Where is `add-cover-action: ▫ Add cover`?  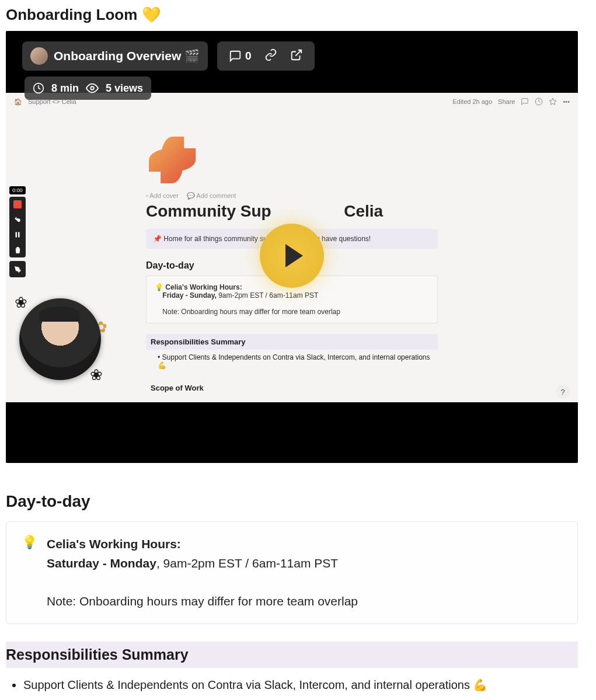
add-cover-action: ▫ Add cover is located at coordinates (162, 196).